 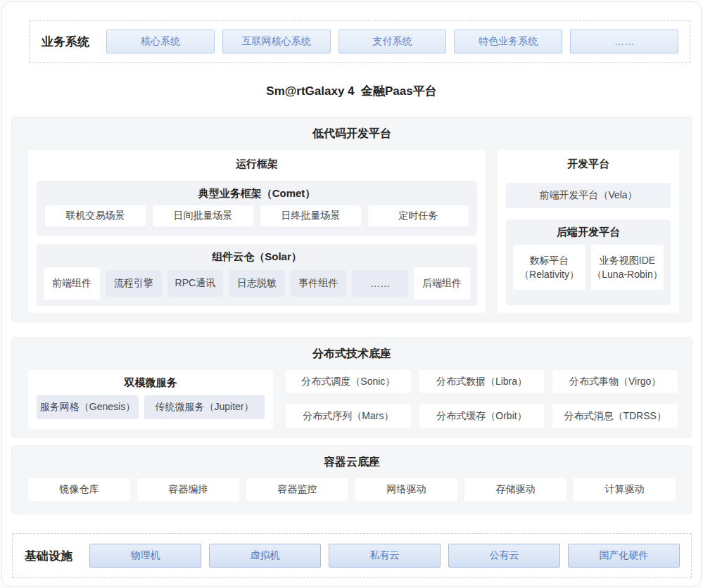 What do you see at coordinates (504, 556) in the screenshot?
I see `infra-item-public-cloud: 公有云` at bounding box center [504, 556].